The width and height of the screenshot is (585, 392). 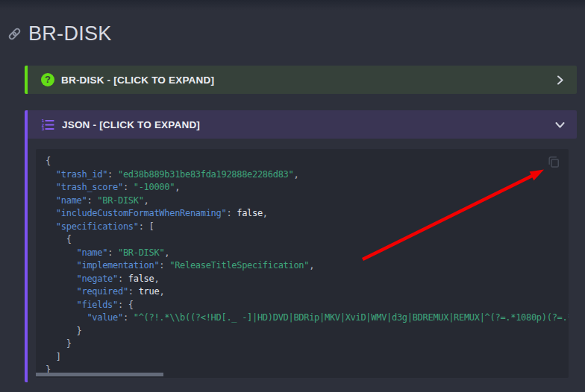 I want to click on scrollbar-thumb, so click(x=100, y=374).